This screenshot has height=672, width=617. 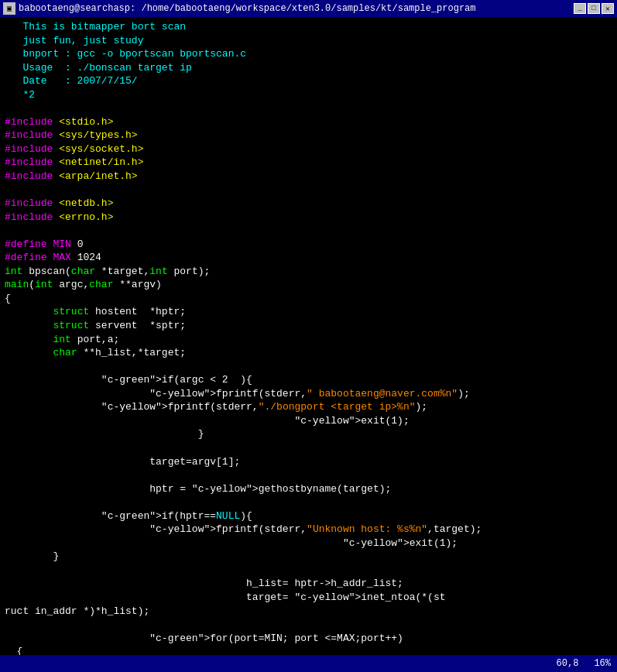 What do you see at coordinates (308, 584) in the screenshot?
I see `code-line: h_list= hptr->h_addr_list;` at bounding box center [308, 584].